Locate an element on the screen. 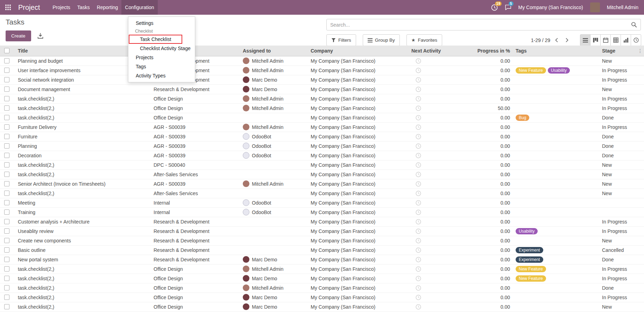 This screenshot has height=323, width=644. topbar-menu-projects: Projects is located at coordinates (62, 7).